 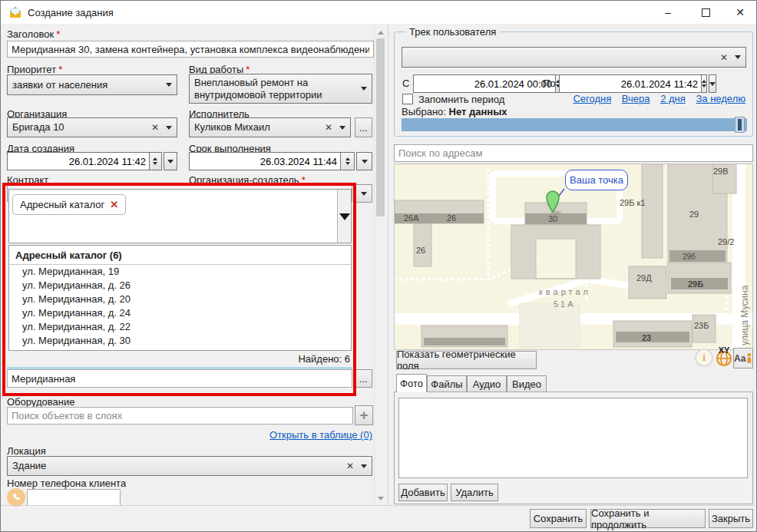 What do you see at coordinates (180, 313) in the screenshot?
I see `list-item: ул. Меридианная, д. 24` at bounding box center [180, 313].